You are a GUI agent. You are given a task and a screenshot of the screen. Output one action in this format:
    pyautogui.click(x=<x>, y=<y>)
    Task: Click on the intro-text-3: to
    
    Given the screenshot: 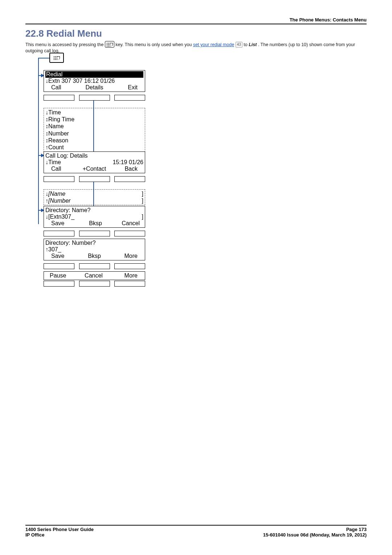 What is the action you would take?
    pyautogui.click(x=246, y=45)
    